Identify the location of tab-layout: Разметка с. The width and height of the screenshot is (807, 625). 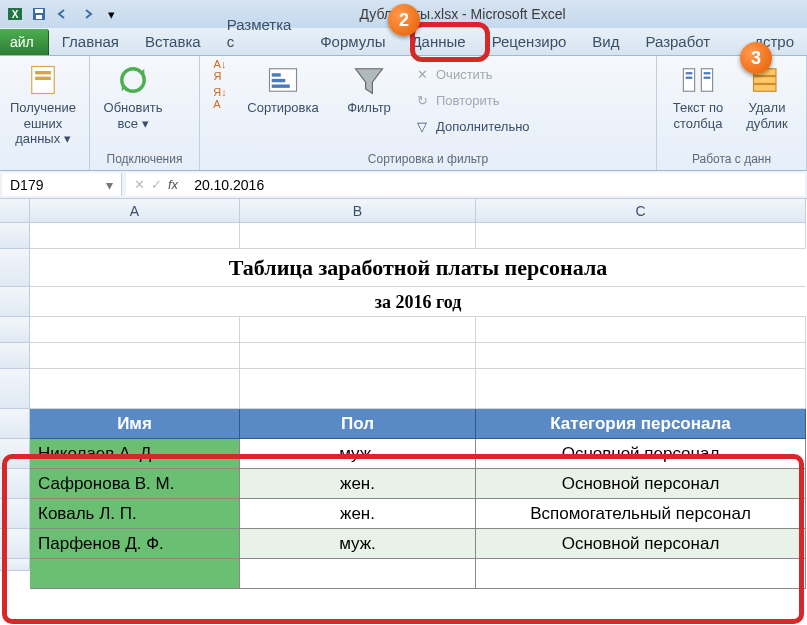
(261, 32).